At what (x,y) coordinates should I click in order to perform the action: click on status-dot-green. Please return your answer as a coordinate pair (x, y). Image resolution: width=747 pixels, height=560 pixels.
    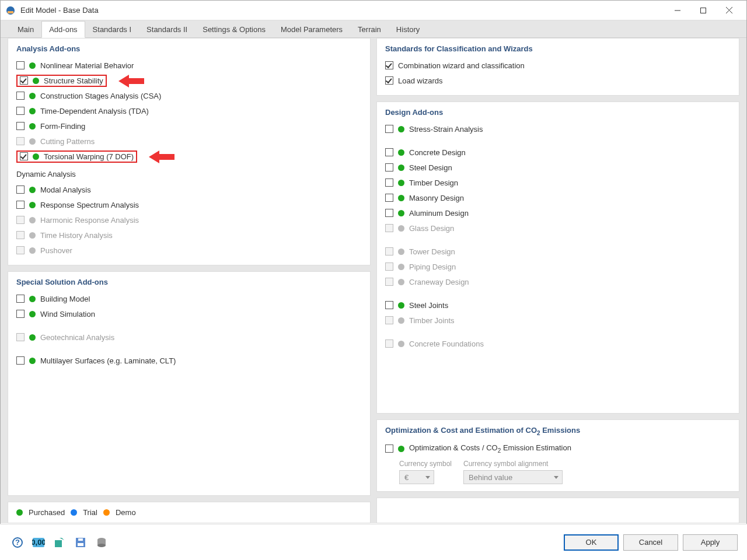
    Looking at the image, I should click on (20, 512).